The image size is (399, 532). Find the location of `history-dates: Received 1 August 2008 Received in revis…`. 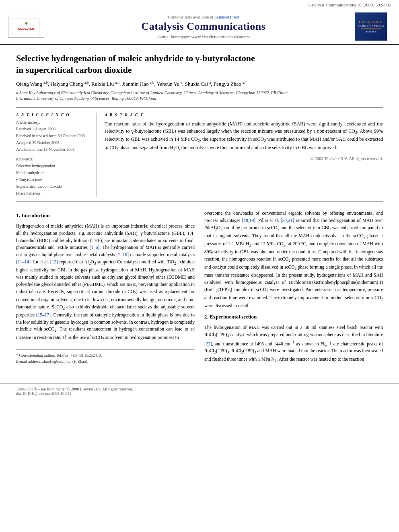

history-dates: Received 1 August 2008 Received in revis… is located at coordinates (53, 139).